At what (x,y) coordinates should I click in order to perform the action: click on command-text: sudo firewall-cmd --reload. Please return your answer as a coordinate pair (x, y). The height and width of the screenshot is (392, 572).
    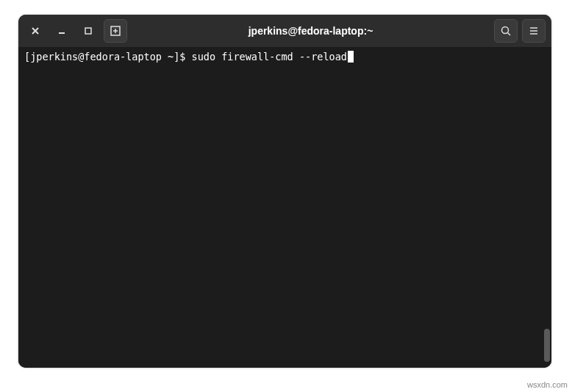
    Looking at the image, I should click on (269, 57).